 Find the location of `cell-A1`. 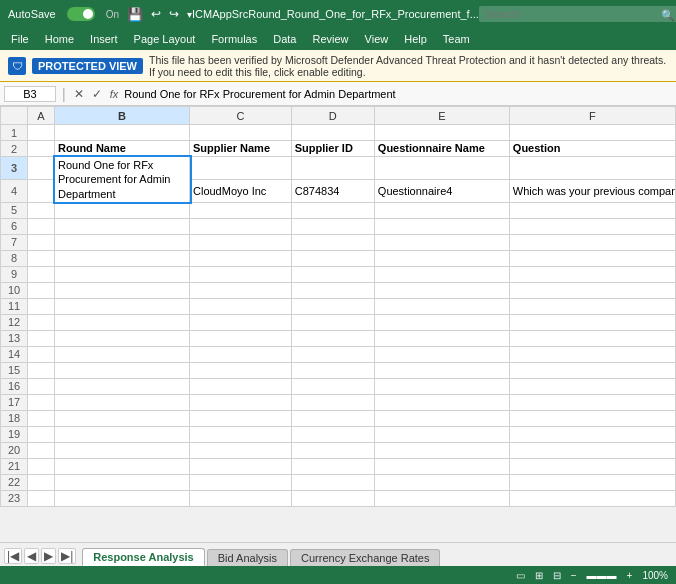

cell-A1 is located at coordinates (42, 133).